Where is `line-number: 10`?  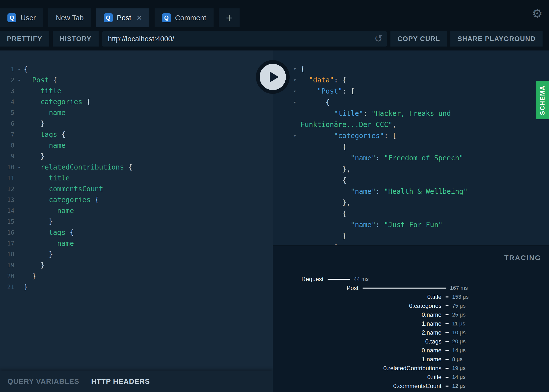 line-number: 10 is located at coordinates (7, 167).